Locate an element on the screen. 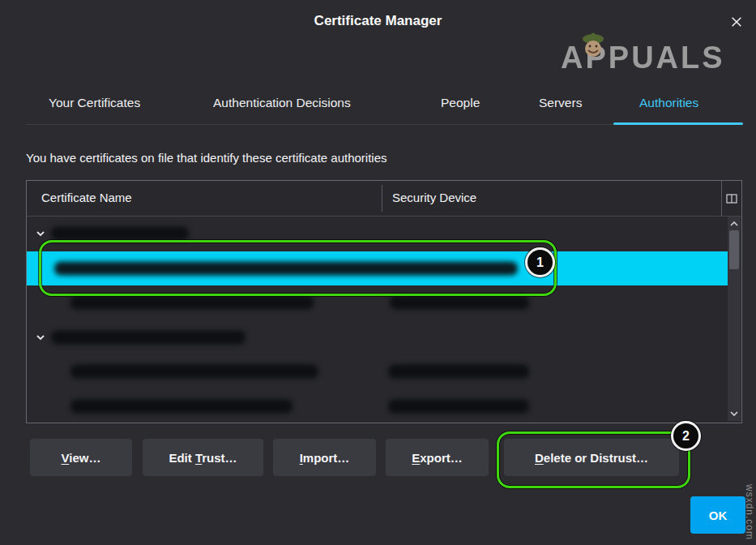 The image size is (756, 545). tab-people: People is located at coordinates (460, 103).